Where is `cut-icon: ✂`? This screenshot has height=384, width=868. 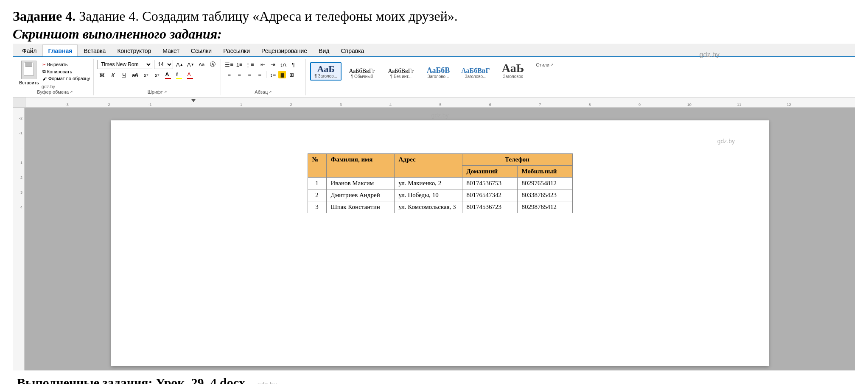
cut-icon: ✂ is located at coordinates (44, 64).